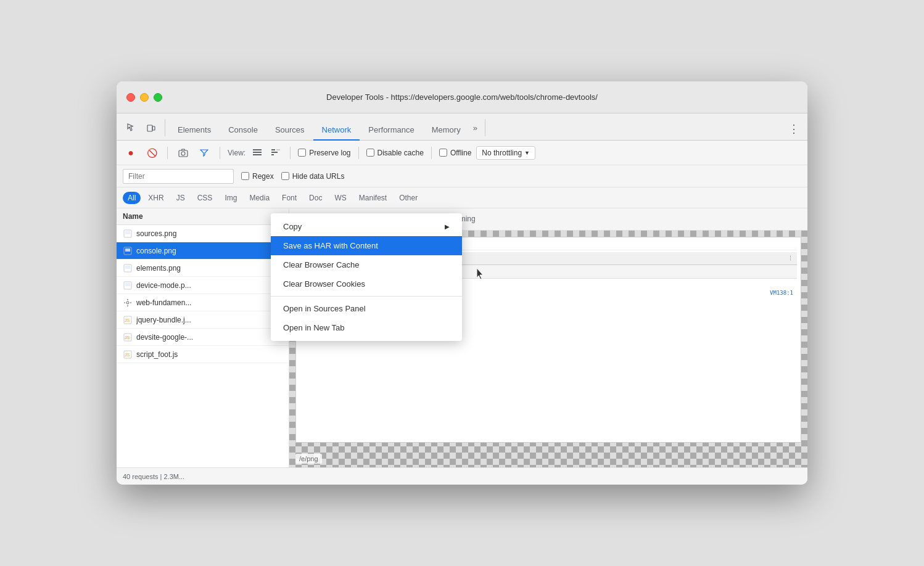 This screenshot has width=924, height=566. Describe the element at coordinates (366, 227) in the screenshot. I see `context-menu-item-copy: Copy ▶` at that location.